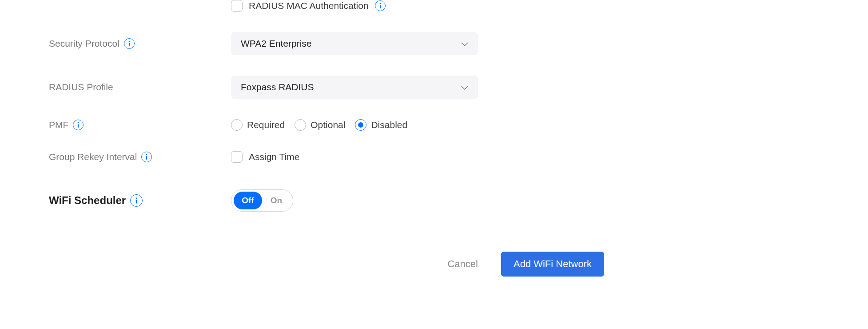 The image size is (868, 329). Describe the element at coordinates (354, 44) in the screenshot. I see `security-protocol-select: WPA2 Enterprise` at that location.